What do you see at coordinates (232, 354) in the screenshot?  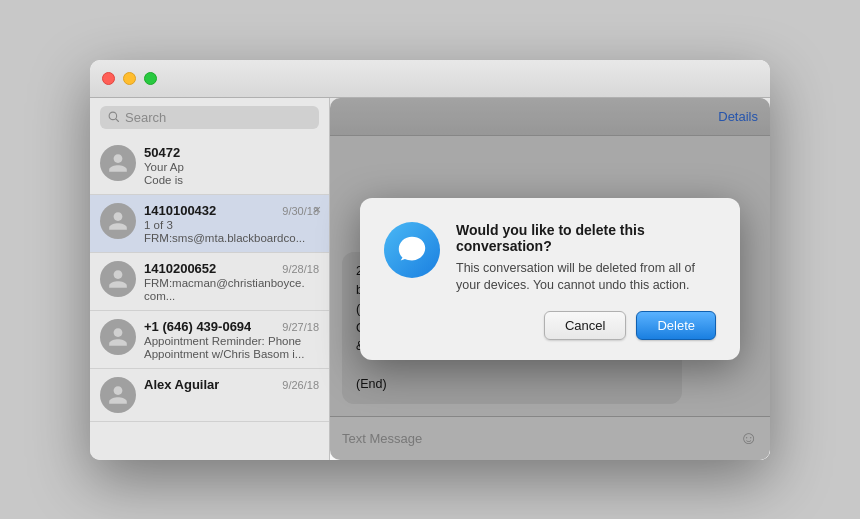 I see `conv-preview-2: Appointment w/Chris Basom i...` at bounding box center [232, 354].